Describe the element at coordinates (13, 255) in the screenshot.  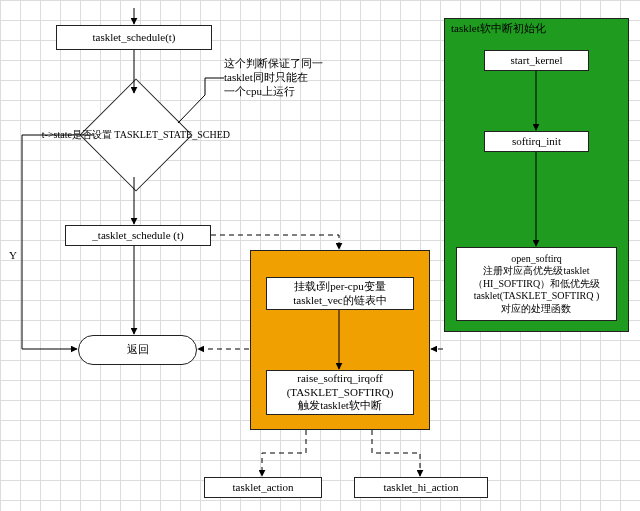
I see `edge-label-y: Y` at that location.